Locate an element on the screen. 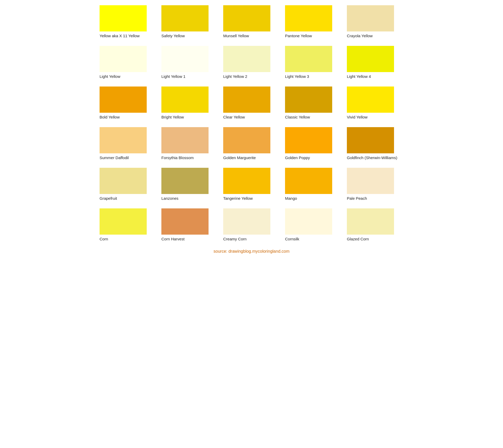 The height and width of the screenshot is (448, 503). color-label-pantone-yellow: Pantone Yellow is located at coordinates (299, 36).